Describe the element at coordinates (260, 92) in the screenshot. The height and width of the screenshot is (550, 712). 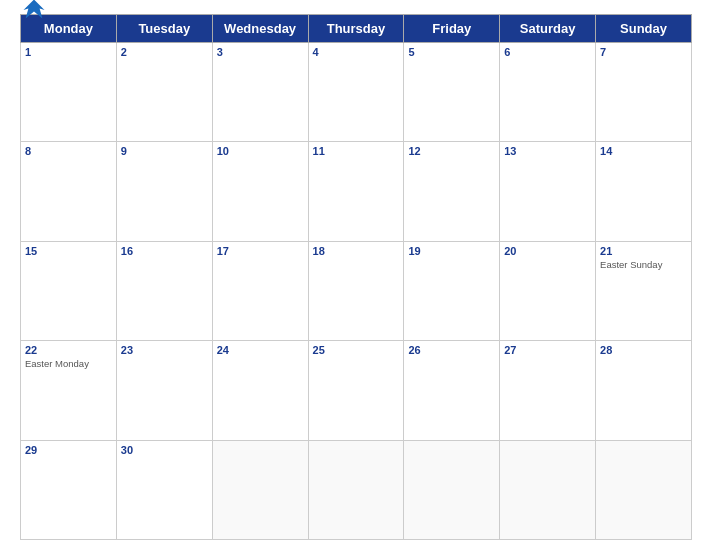
I see `calendar-cell: 3` at that location.